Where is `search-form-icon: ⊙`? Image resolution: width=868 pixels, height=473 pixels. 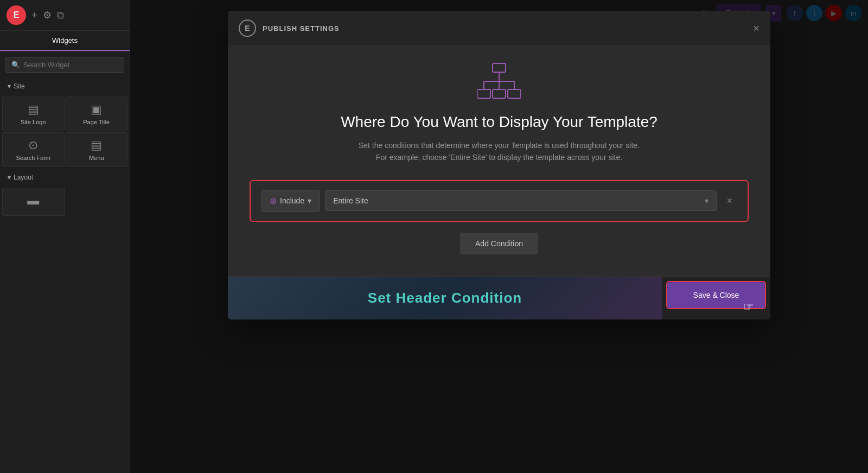 search-form-icon: ⊙ is located at coordinates (34, 145).